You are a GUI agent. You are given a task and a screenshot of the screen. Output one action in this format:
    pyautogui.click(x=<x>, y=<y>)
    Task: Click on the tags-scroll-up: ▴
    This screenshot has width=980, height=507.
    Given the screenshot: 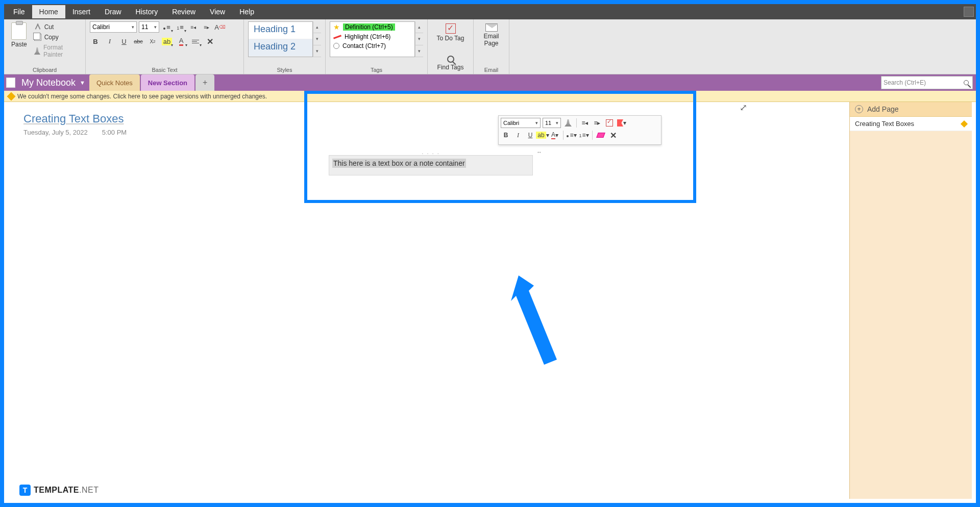 What is the action you would take?
    pyautogui.click(x=420, y=28)
    